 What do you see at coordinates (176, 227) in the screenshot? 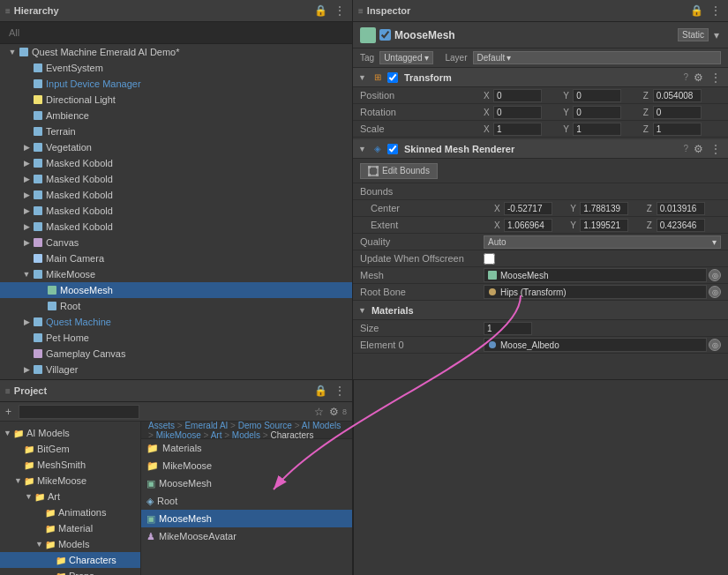
I see `hierarchy-item-masked5: ▶Masked Kobold` at bounding box center [176, 227].